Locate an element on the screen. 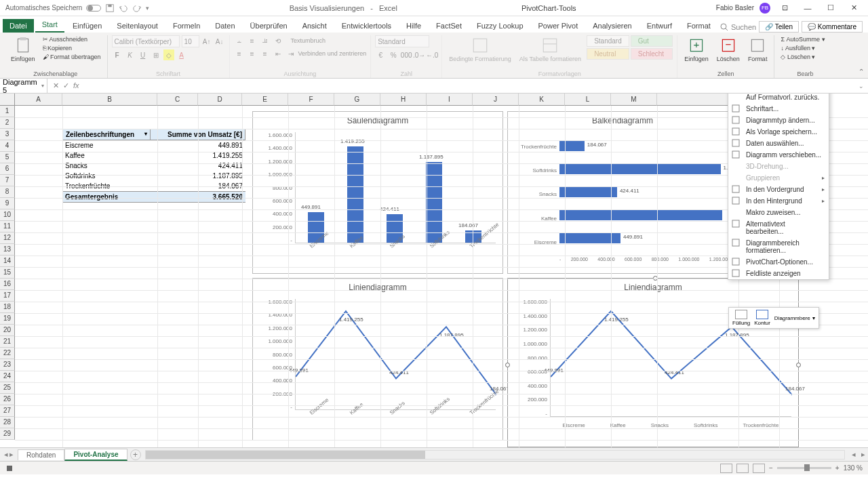 This screenshot has width=868, height=488. pivot-row-header: Zeilenbeschriftungen▾ is located at coordinates (106, 134).